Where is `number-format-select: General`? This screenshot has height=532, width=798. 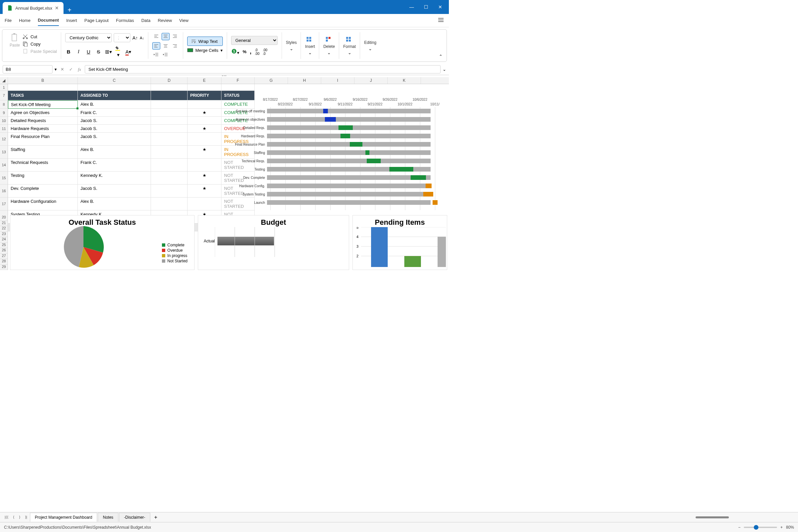 number-format-select: General is located at coordinates (254, 40).